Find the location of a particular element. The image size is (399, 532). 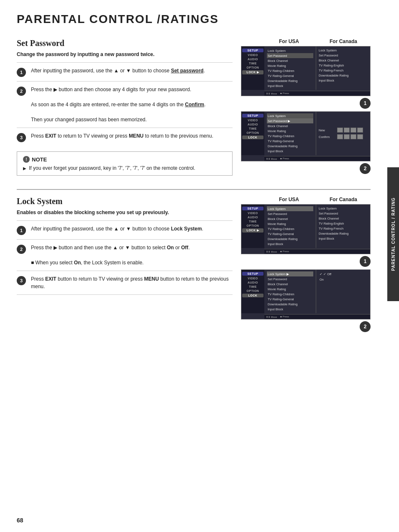

lock-sidebar-2: SETUP VIDEO AUDIO TIME OPTION LOCK is located at coordinates (253, 292).